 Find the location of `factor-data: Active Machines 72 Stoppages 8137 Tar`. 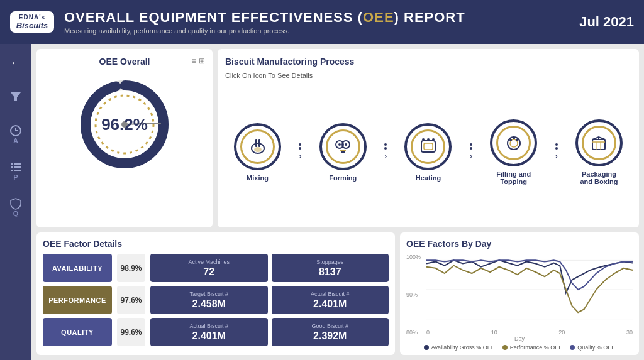

factor-data: Active Machines 72 Stoppages 8137 Tar is located at coordinates (269, 300).